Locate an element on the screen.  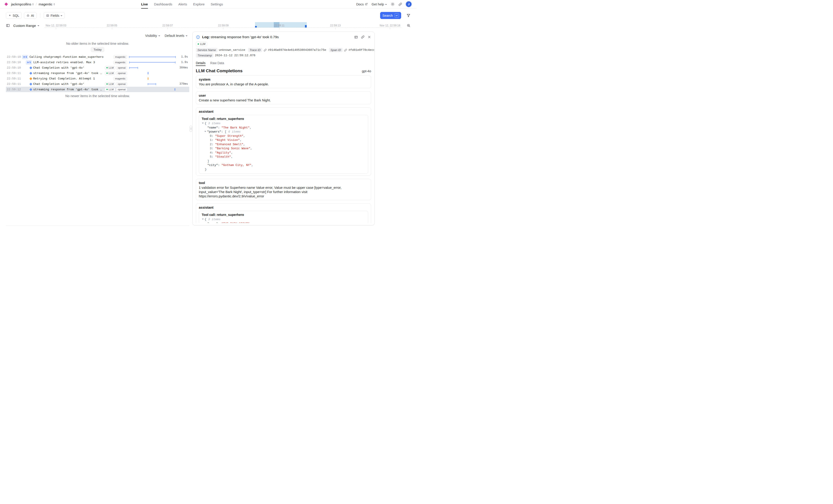
tab-explore: Explore is located at coordinates (199, 4).